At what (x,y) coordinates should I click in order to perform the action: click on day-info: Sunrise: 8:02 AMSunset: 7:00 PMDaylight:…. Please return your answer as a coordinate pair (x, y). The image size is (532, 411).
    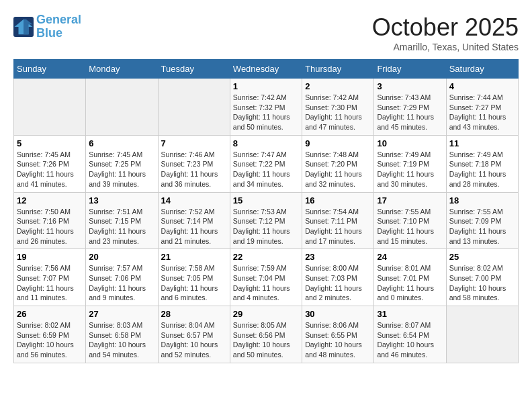
    Looking at the image, I should click on (482, 283).